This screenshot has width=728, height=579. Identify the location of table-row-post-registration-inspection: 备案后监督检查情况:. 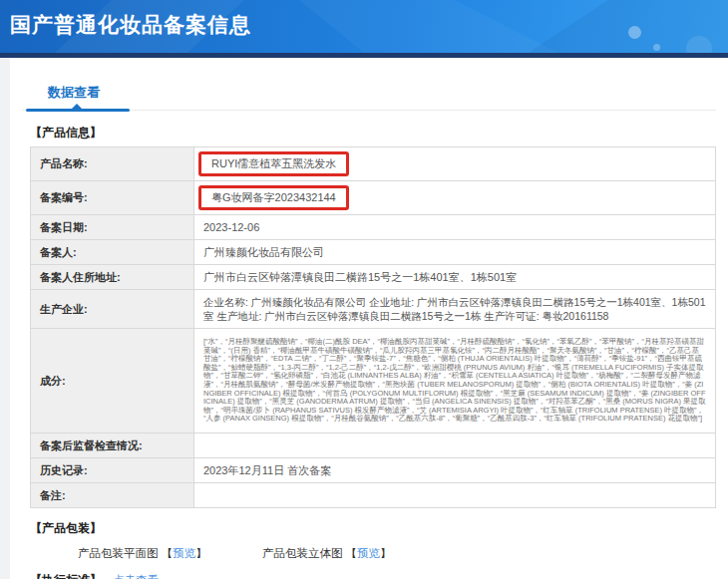
(373, 446).